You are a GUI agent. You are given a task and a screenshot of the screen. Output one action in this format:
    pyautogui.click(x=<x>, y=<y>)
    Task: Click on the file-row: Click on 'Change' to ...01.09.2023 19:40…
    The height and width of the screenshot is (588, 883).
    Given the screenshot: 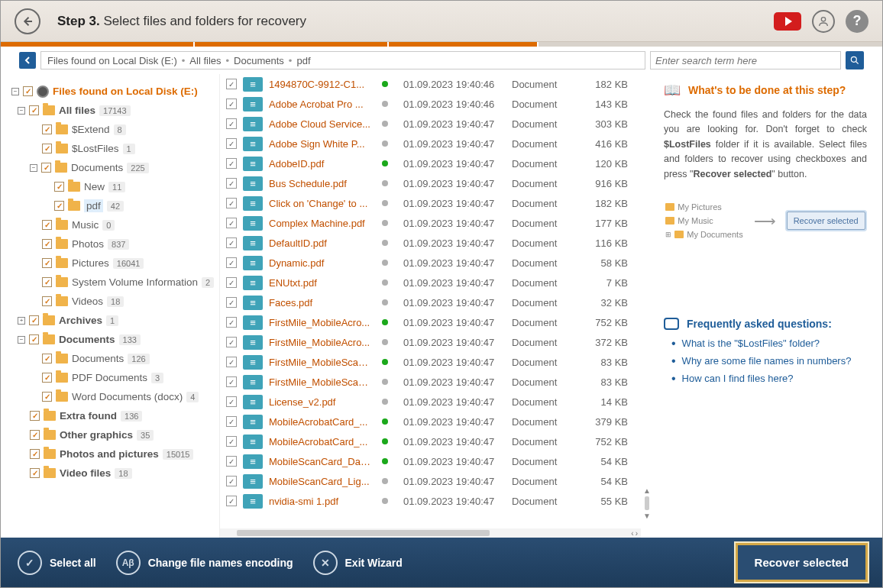 What is the action you would take?
    pyautogui.click(x=437, y=203)
    